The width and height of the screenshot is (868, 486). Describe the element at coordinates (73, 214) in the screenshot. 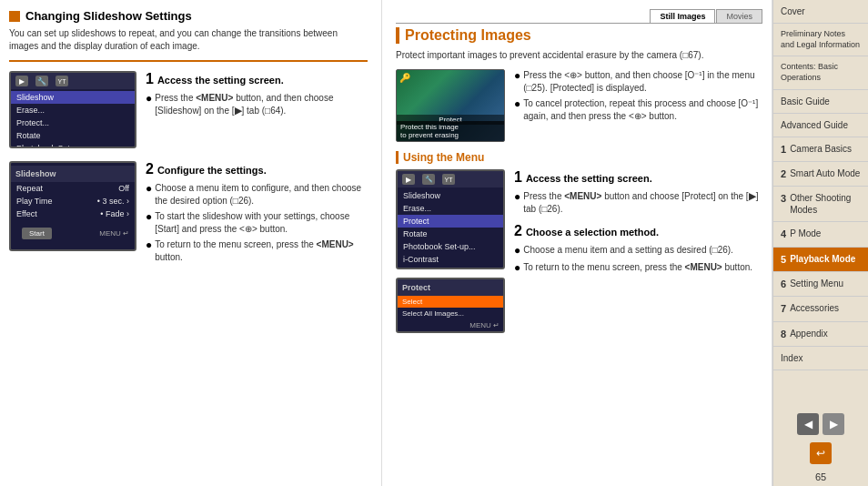

I see `step2-screen: Slideshow Repeat Off Play Time • 3 sec. …` at that location.